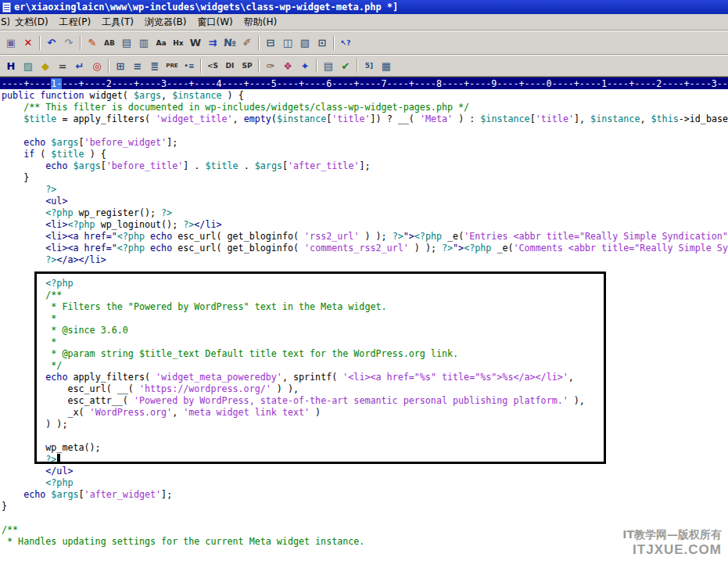  I want to click on code-segment: 'after_title', so click(324, 166).